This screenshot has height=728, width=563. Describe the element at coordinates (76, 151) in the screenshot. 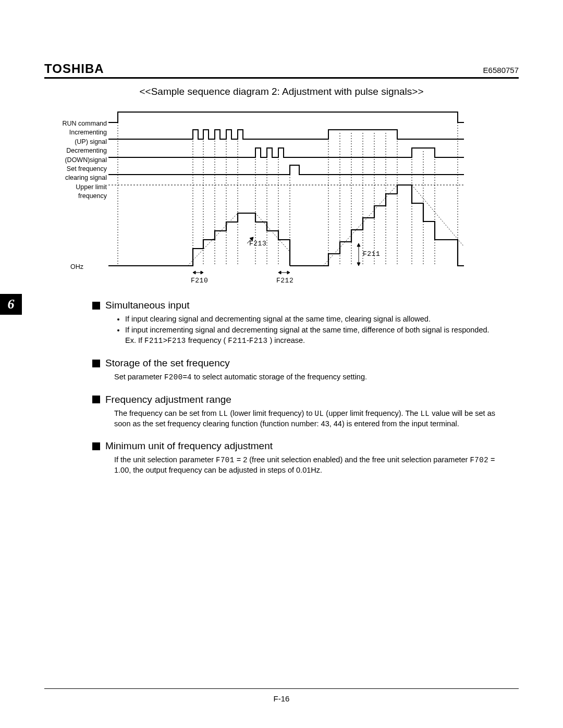

I see `label-down-1: Decrementing` at that location.